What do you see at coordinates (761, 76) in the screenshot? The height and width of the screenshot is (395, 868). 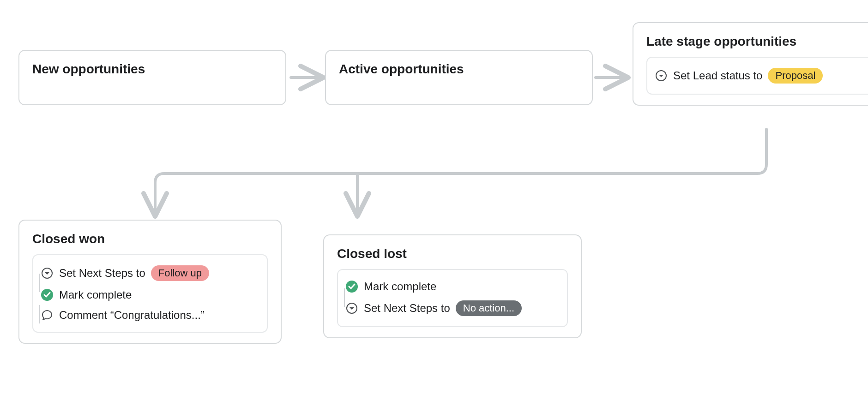 I see `rule-set-lead-status: Set Lead status to Proposal` at bounding box center [761, 76].